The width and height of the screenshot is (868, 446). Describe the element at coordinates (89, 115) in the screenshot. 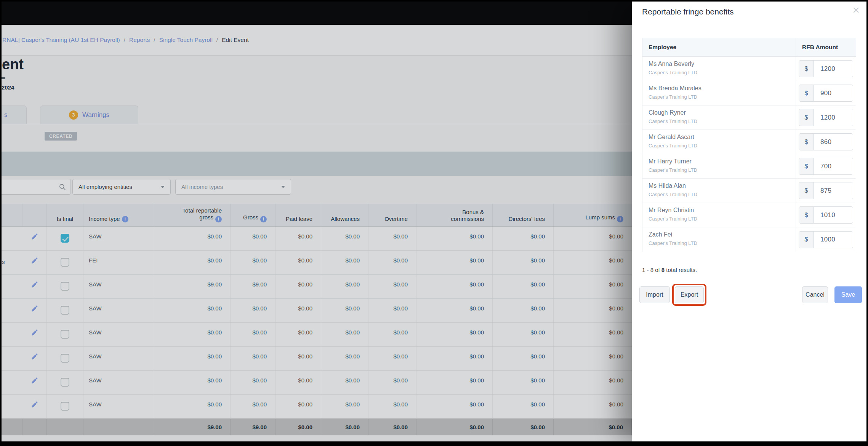

I see `tab-warnings: 3 Warnings` at that location.